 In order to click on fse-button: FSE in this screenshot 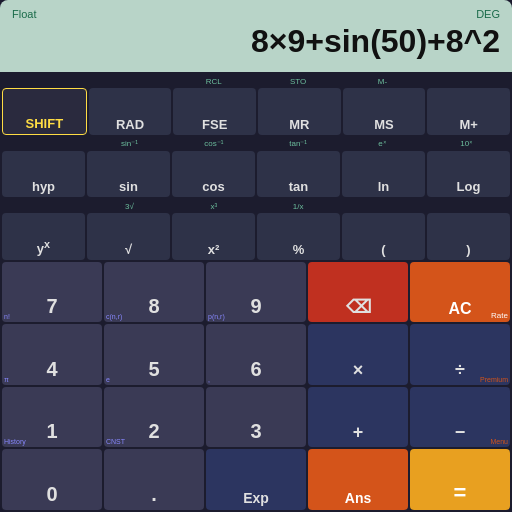, I will do `click(214, 112)`.